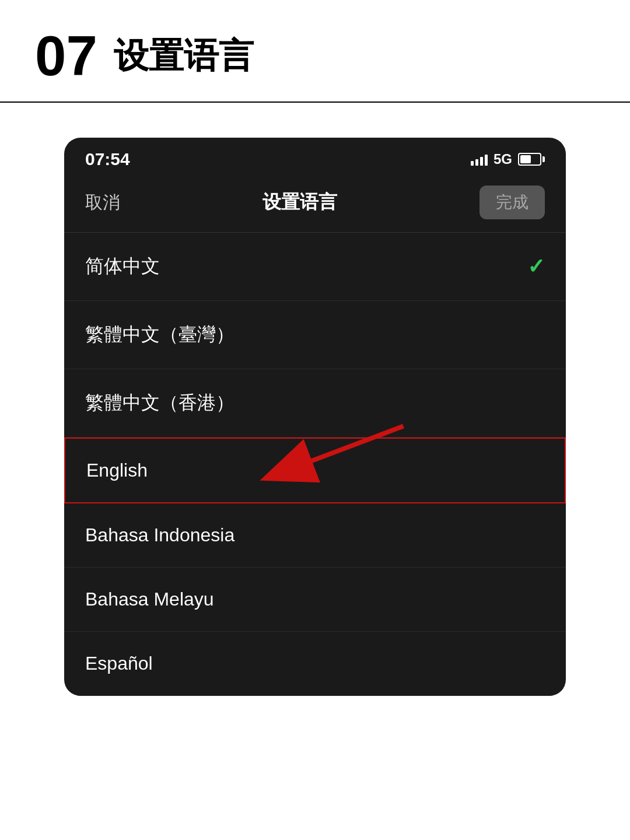 The width and height of the screenshot is (630, 840). I want to click on language-name: Bahasa Melayu, so click(149, 600).